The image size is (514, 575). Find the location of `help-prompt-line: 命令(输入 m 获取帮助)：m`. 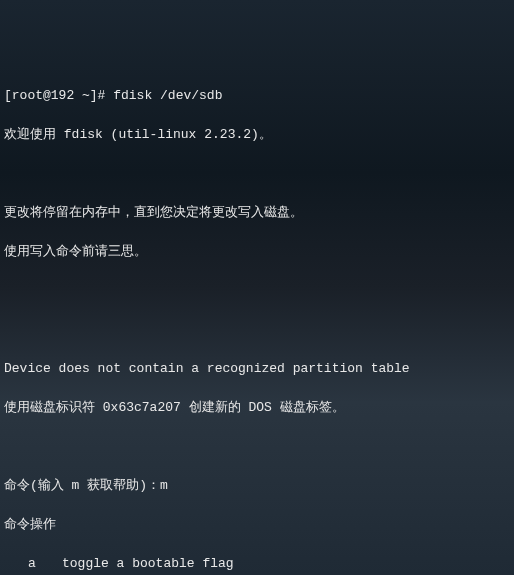

help-prompt-line: 命令(输入 m 获取帮助)：m is located at coordinates (257, 486).